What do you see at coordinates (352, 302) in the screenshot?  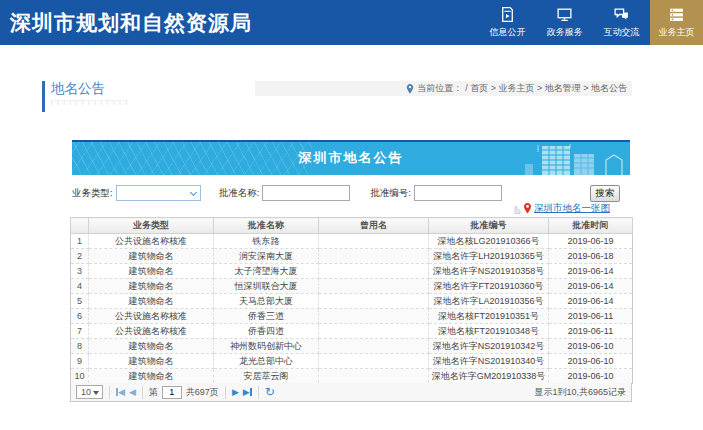 I see `table-row: 5建筑物命名天马总部大厦深地名许字LA201910356号2019-06-14` at bounding box center [352, 302].